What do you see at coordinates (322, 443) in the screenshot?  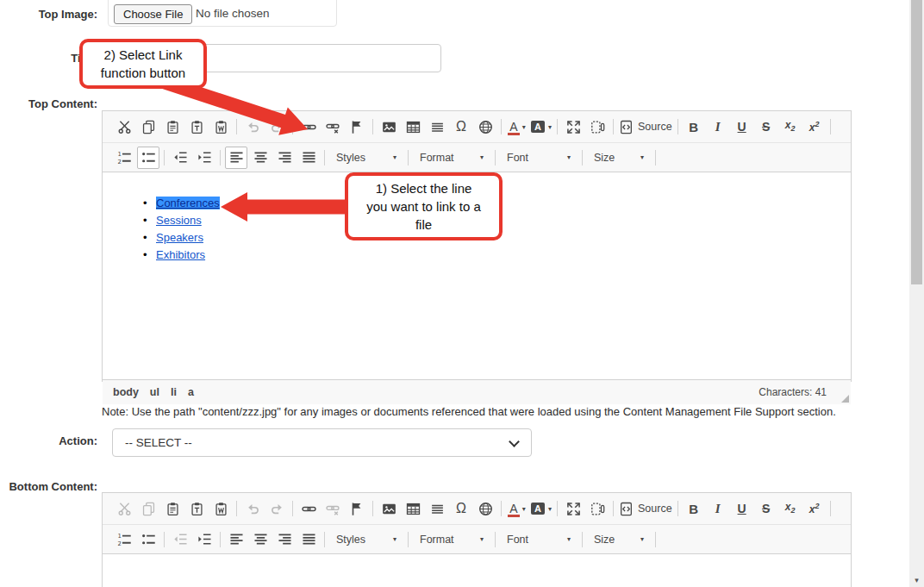 I see `action-select: -- SELECT --` at bounding box center [322, 443].